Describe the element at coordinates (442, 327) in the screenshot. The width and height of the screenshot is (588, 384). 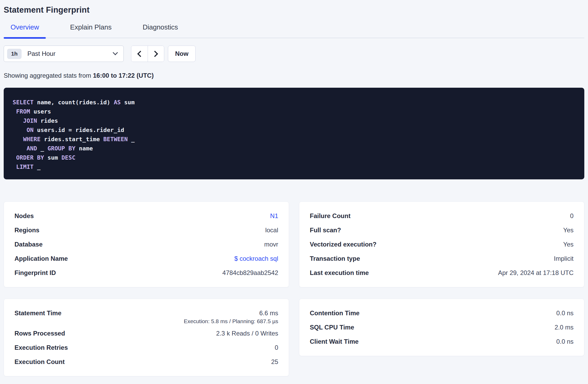
I see `wait-time-card: Contention Time0.0 nsSQL CPU Time2.0 msC…` at that location.